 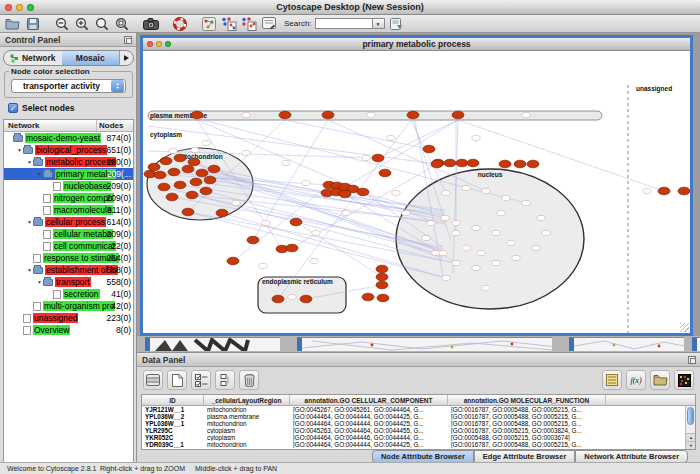 I want to click on tree-row: ▼cellular process614(0), so click(x=68, y=222).